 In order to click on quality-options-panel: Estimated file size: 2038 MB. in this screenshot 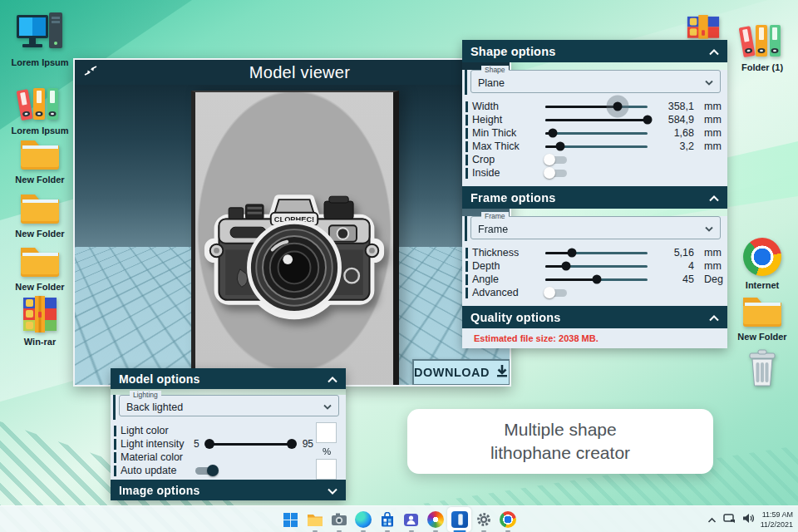, I will do `click(595, 338)`.